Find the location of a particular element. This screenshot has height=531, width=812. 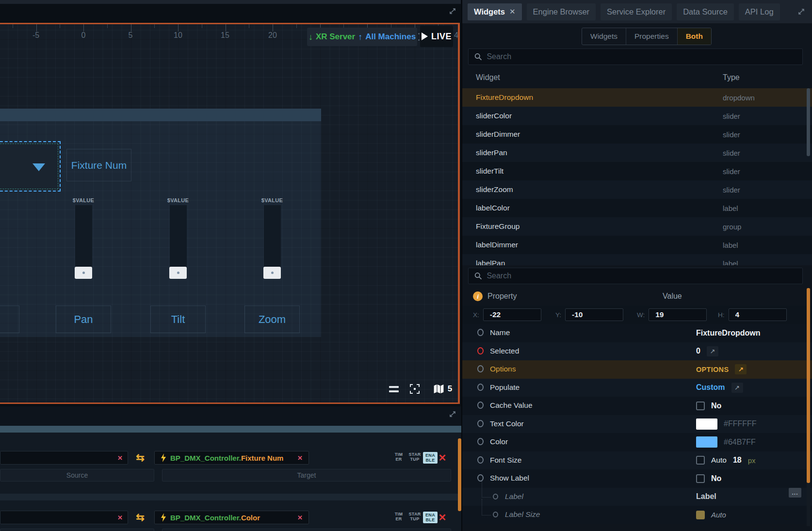

tab-api-log: API Log is located at coordinates (760, 12).